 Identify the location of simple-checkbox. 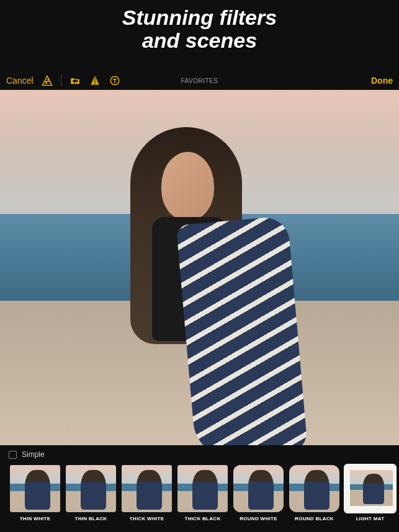
(12, 455).